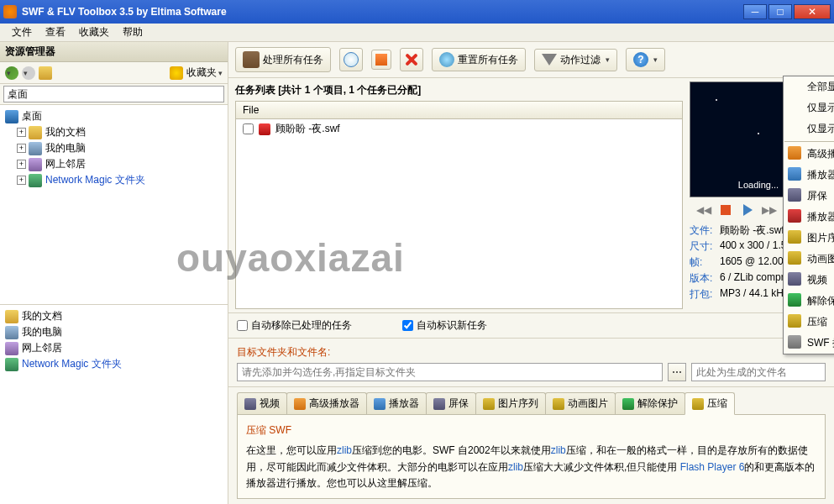 Image resolution: width=834 pixels, height=504 pixels. Describe the element at coordinates (114, 205) in the screenshot. I see `folder-tree: 桌面 +我的文档 +我的电脑 +网上邻居 +Network Magic 文件夹` at that location.